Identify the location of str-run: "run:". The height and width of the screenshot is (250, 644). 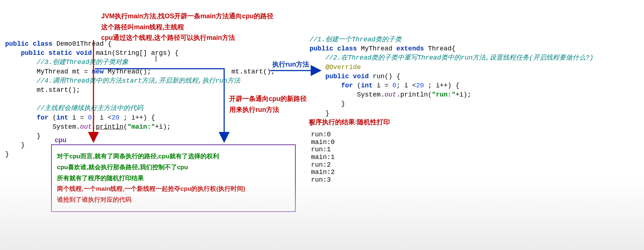
(444, 95).